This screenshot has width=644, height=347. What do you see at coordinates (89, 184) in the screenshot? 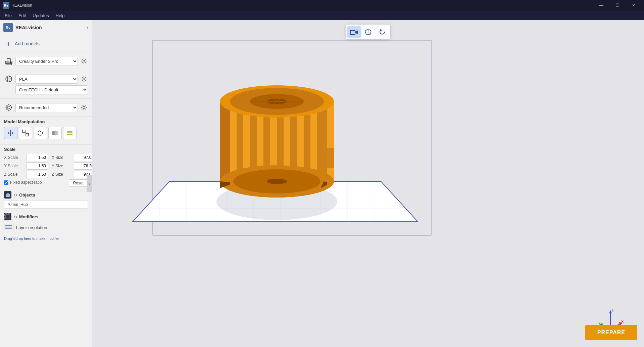
I see `sidebar-collapse-arrow: ‹` at bounding box center [89, 184].